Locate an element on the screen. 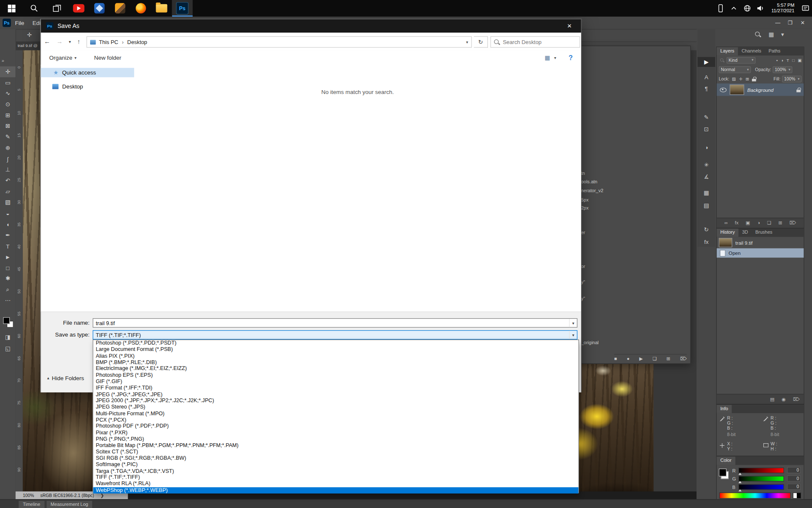 The height and width of the screenshot is (508, 812). frame-tool-icon: ⊠ is located at coordinates (8, 126).